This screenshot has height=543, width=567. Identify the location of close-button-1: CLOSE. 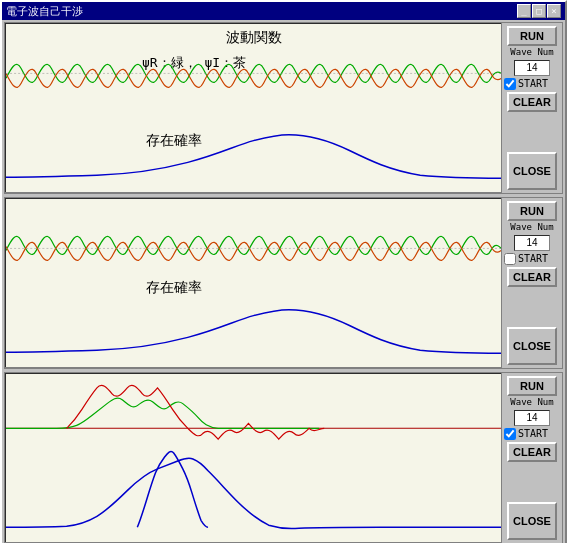
(532, 171).